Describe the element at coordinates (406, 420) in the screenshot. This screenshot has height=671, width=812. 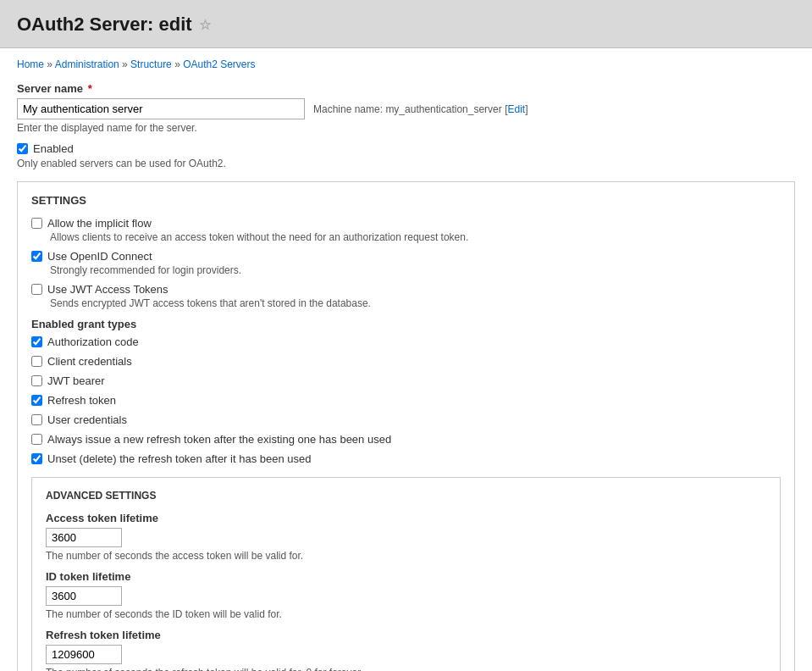
I see `grant-user-cred-item: User credentials` at that location.